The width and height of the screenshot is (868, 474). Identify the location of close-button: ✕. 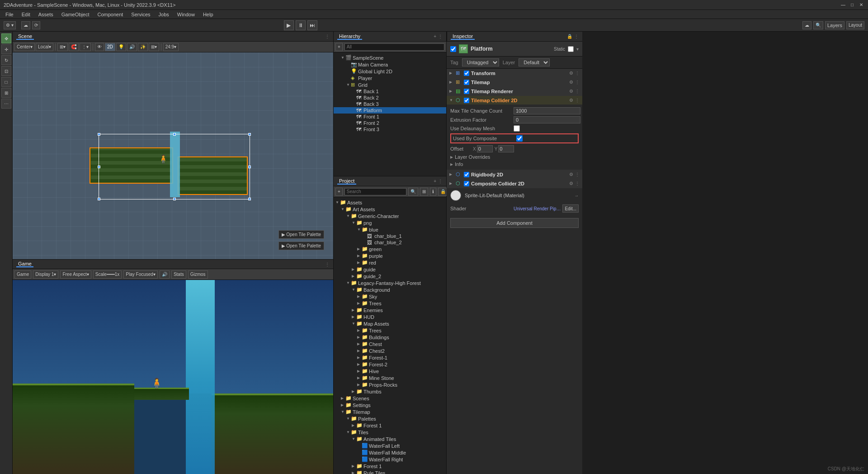
(861, 5).